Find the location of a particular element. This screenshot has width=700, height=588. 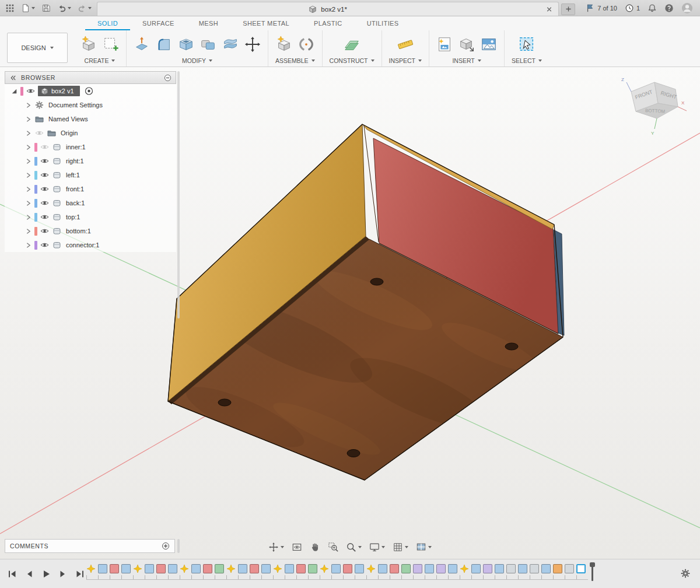

press-pull-icon is located at coordinates (142, 44).